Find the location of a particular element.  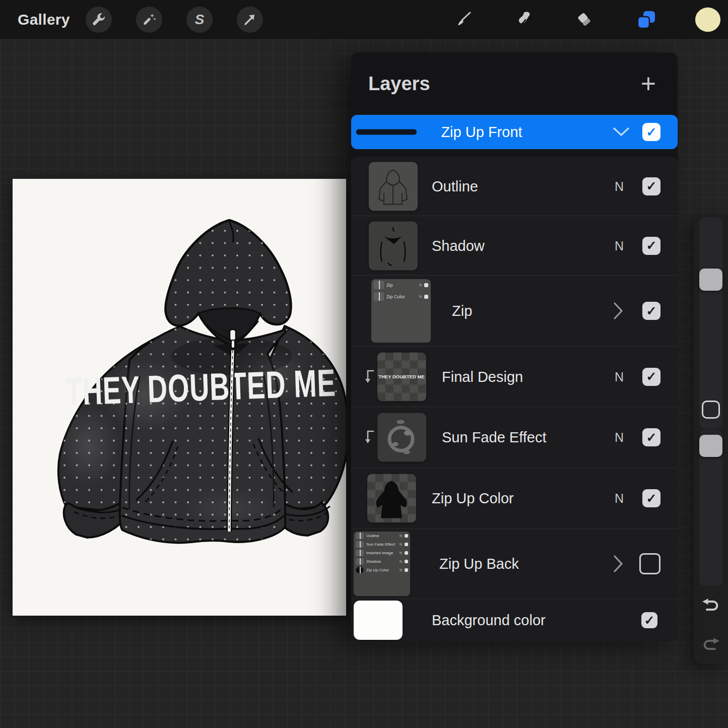

mini-layer-name: Outline is located at coordinates (382, 536).